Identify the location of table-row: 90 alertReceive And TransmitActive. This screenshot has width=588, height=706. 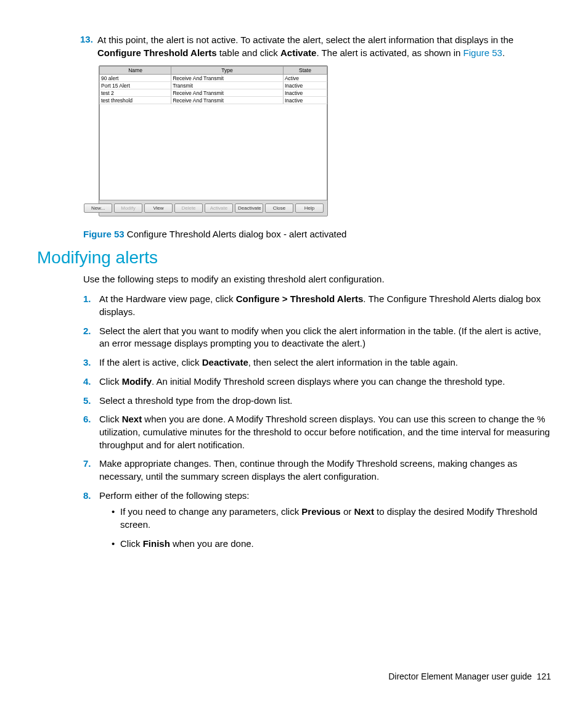
(213, 78).